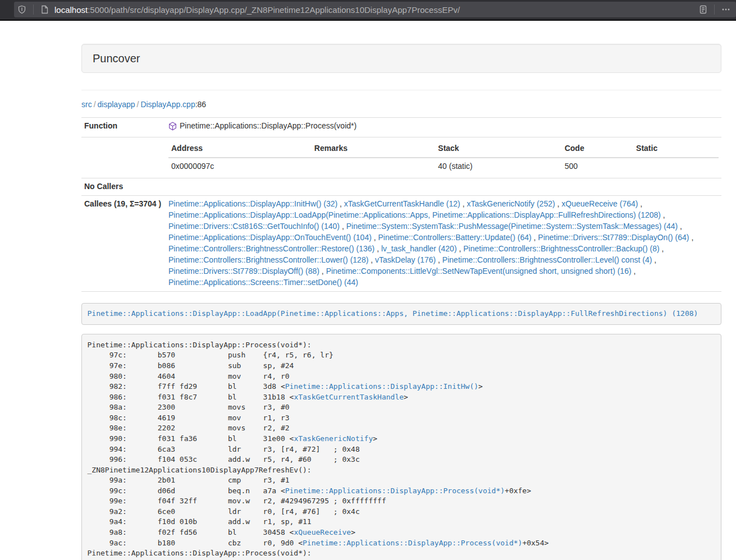  Describe the element at coordinates (401, 104) in the screenshot. I see `breadcrumb: src/displayapp/DisplayApp.cpp:86` at that location.